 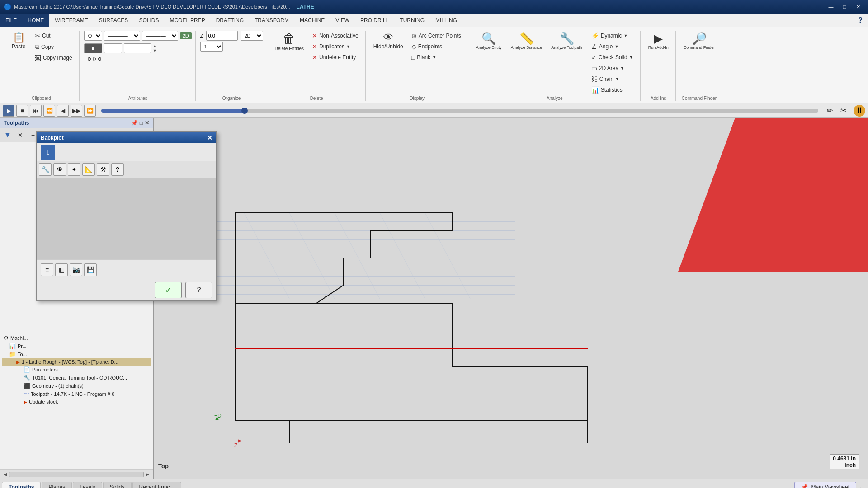 I want to click on menu-transform: TRANSFORM, so click(x=272, y=20).